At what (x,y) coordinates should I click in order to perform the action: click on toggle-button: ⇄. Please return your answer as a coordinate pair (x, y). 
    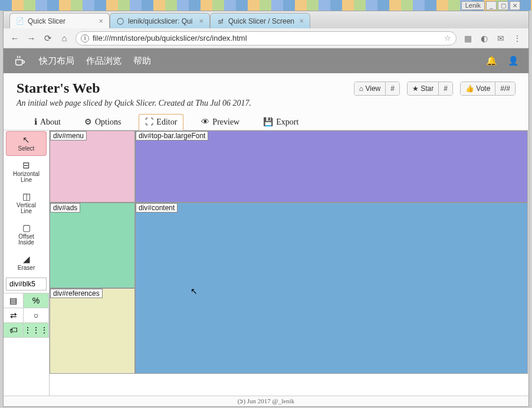
    Looking at the image, I should click on (14, 315).